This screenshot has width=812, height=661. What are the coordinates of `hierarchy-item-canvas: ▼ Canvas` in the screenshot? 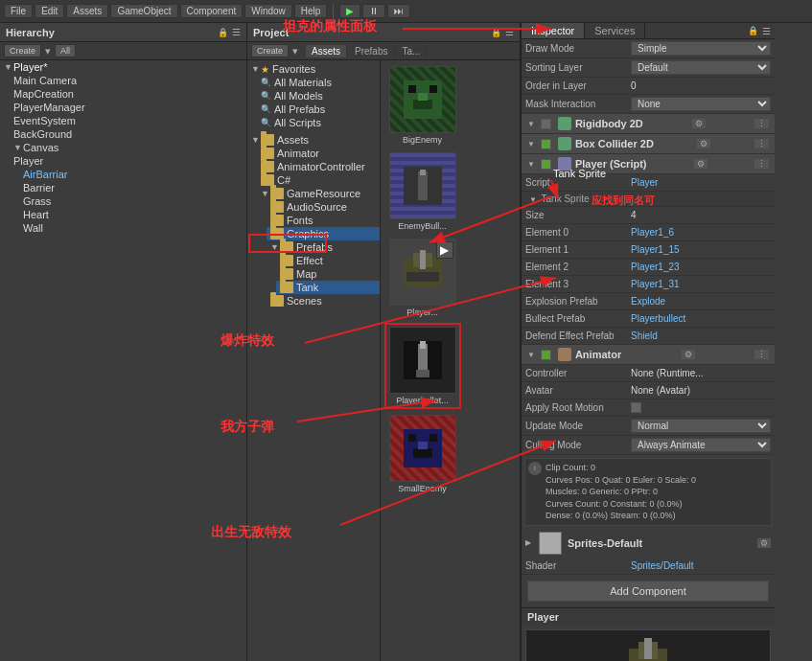 It's located at (128, 148).